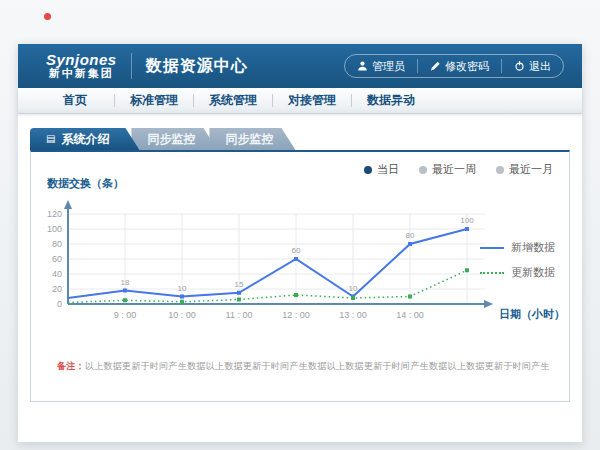  What do you see at coordinates (524, 170) in the screenshot?
I see `radio-last-month: 最近一月` at bounding box center [524, 170].